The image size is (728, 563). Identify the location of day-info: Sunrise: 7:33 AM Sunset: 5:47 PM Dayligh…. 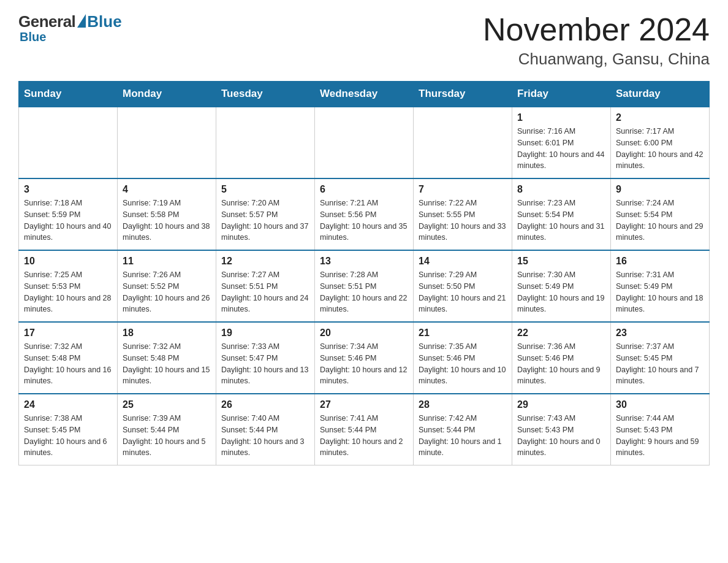
(265, 364).